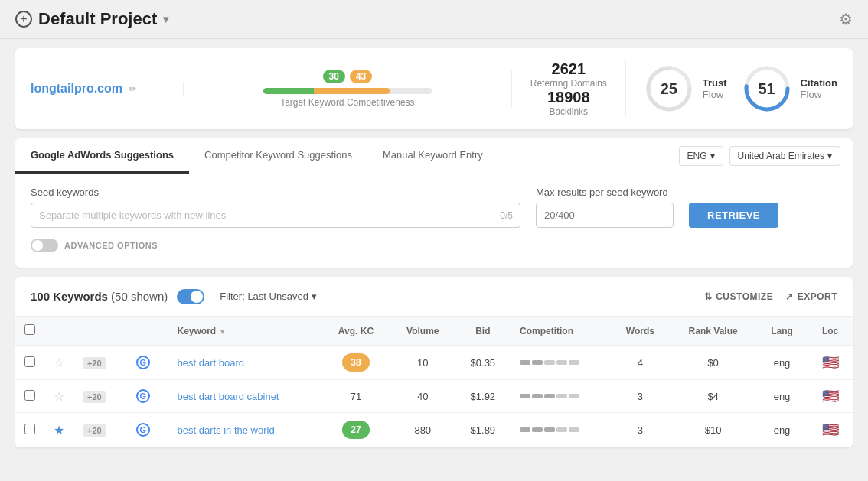  What do you see at coordinates (222, 332) in the screenshot?
I see `keyword-sort-icon: ▾` at bounding box center [222, 332].